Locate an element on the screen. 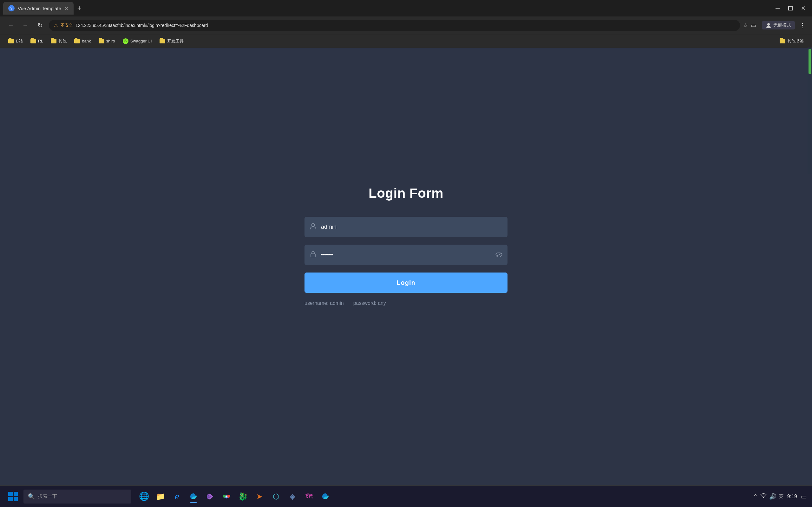  forward-button: → is located at coordinates (26, 25).